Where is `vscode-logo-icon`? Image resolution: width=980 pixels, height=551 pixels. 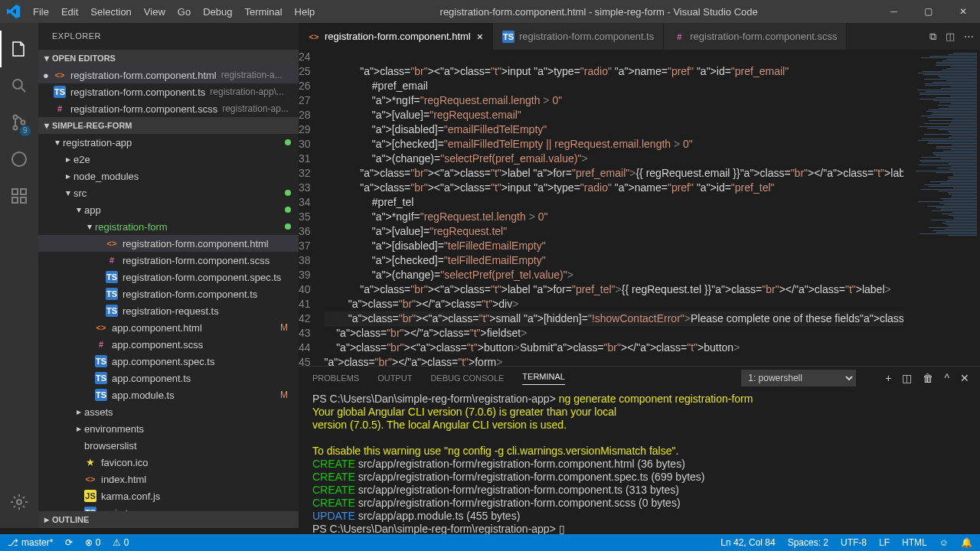
vscode-logo-icon is located at coordinates (14, 11).